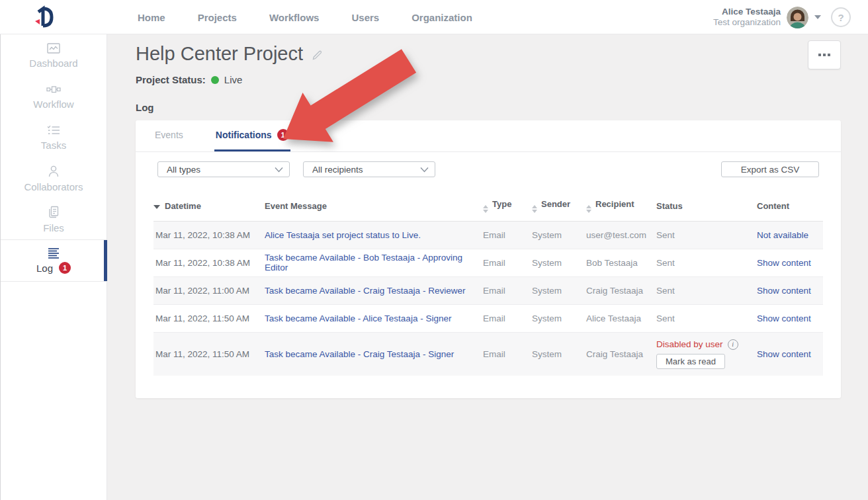 The width and height of the screenshot is (868, 500). I want to click on tasks-icon, so click(54, 130).